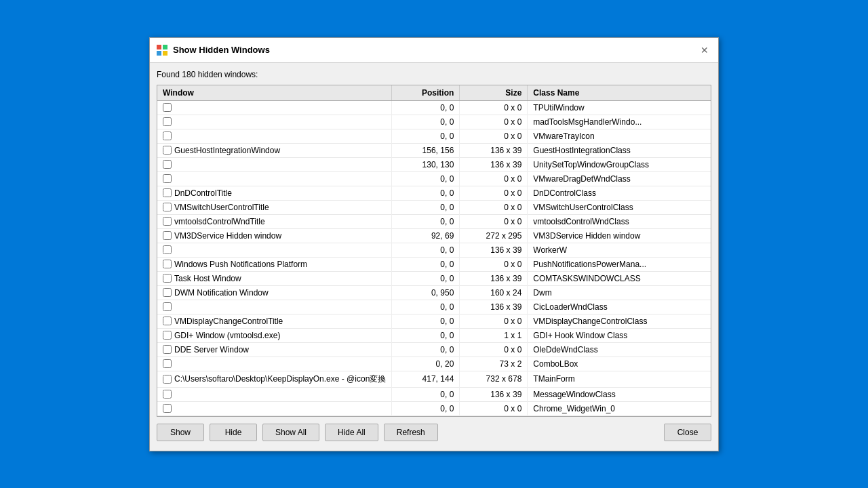  I want to click on window-cell-label: GDI+ Window (vmtoolsd.exe), so click(274, 336).